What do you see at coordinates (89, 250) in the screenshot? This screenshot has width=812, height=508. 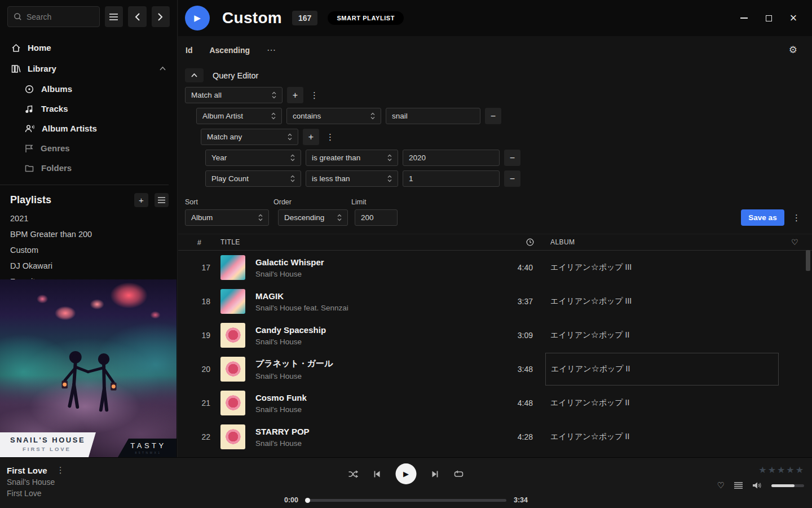 I see `playlist-item: Custom` at bounding box center [89, 250].